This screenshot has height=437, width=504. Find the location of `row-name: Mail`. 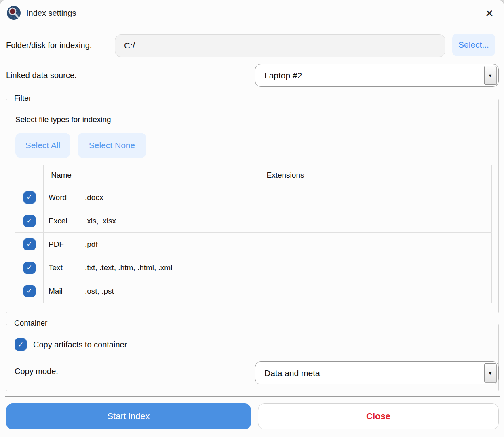

row-name: Mail is located at coordinates (61, 291).